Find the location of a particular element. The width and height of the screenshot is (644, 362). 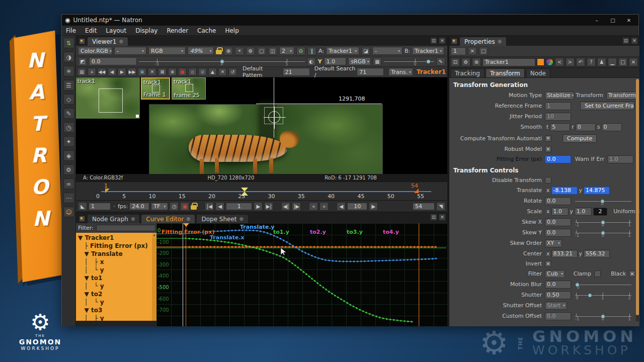

curve-label: Fitting Error (px) is located at coordinates (188, 232).